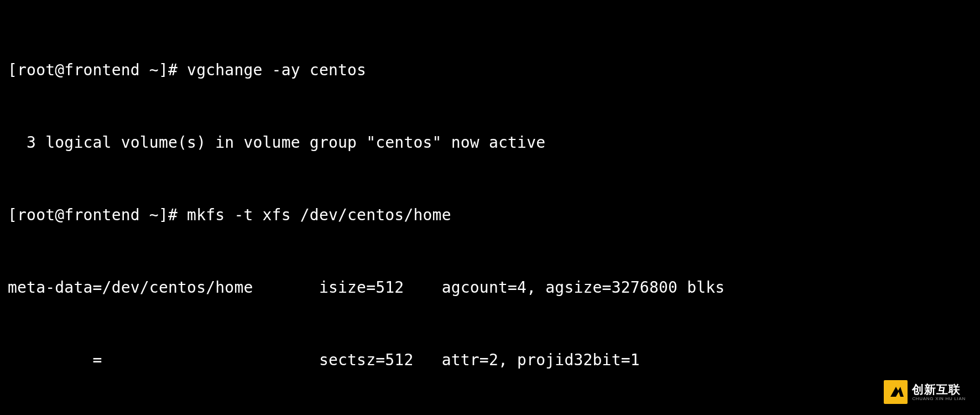 The height and width of the screenshot is (415, 980). What do you see at coordinates (939, 392) in the screenshot?
I see `watermark-text: 创新互联 CHUANG XIN HU LIAN` at bounding box center [939, 392].